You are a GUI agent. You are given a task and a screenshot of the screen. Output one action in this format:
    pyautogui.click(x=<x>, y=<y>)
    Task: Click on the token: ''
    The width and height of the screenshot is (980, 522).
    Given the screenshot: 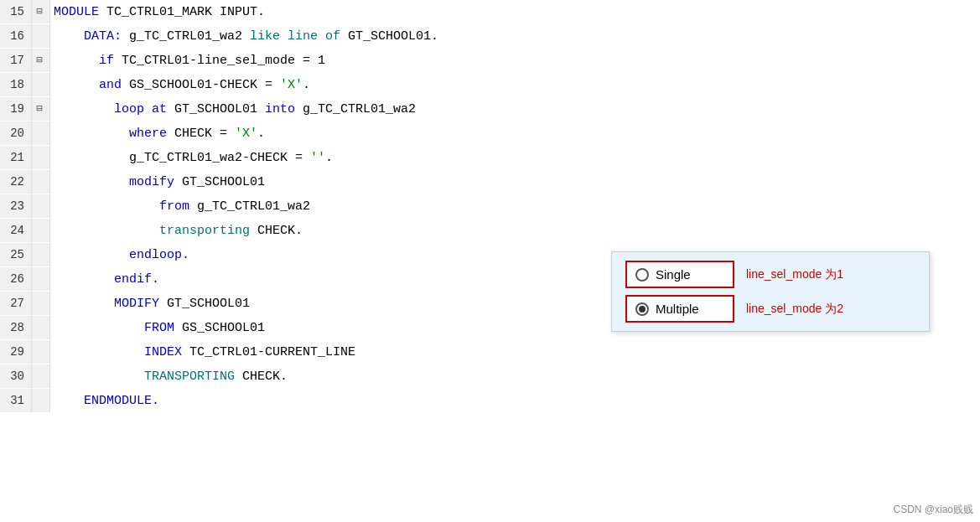 What is the action you would take?
    pyautogui.click(x=318, y=158)
    